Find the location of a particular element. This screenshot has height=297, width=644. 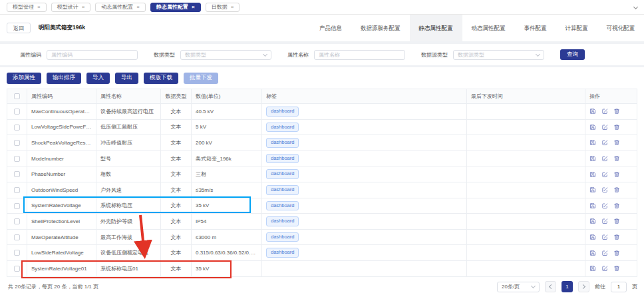

cell-attr-code: SystemRatedVoltage01 is located at coordinates (62, 268).